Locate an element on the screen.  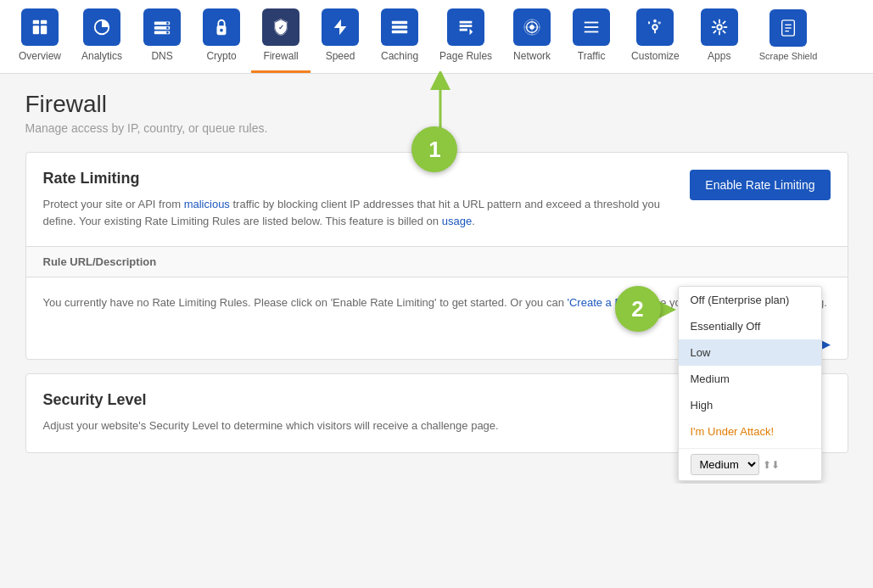
nav-label-customize: Customize is located at coordinates (655, 56).